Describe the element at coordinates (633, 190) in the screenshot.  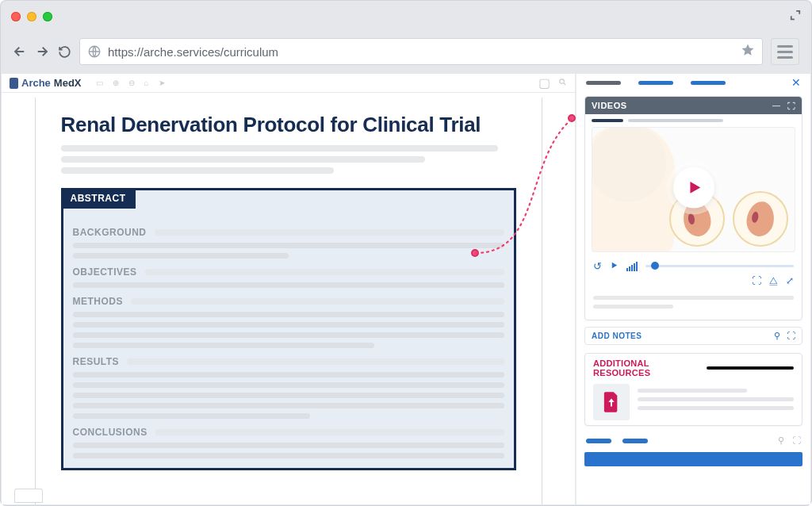
I see `anatomy-figure-icon` at that location.